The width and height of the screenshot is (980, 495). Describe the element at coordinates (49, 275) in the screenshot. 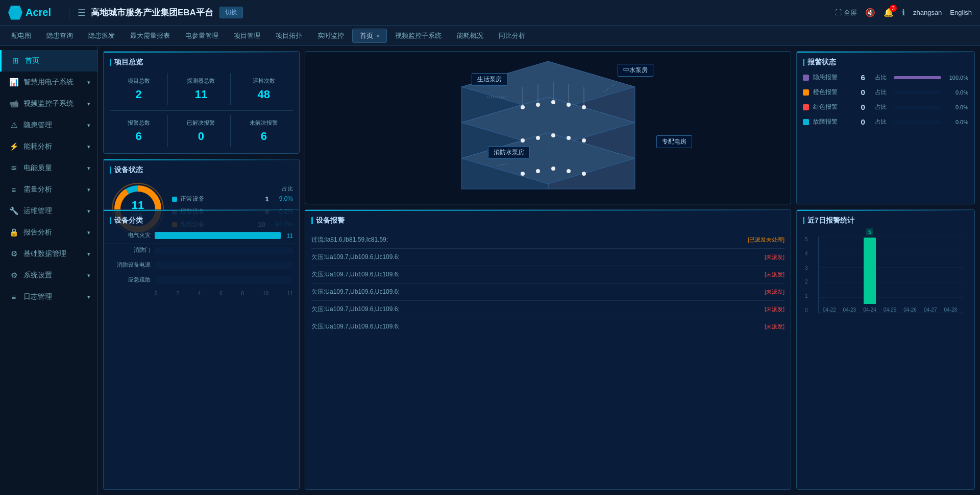

I see `sidebar-item-system: ⚙ 系统设置 ▾` at that location.